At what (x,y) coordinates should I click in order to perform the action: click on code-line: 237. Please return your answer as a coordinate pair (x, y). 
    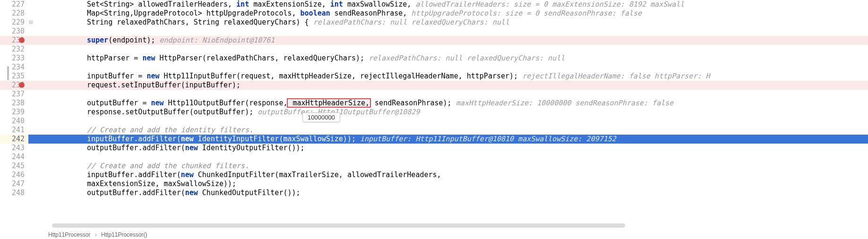
    Looking at the image, I should click on (434, 94).